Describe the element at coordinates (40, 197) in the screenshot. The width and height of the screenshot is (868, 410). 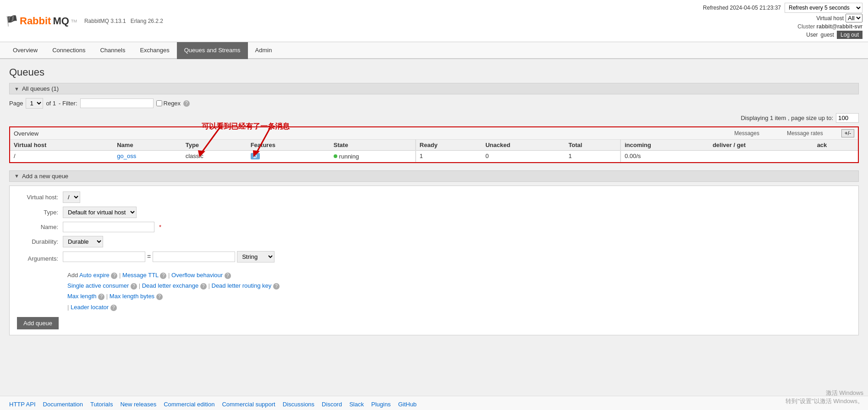
I see `virtual-host-form-label: Virtual host:` at that location.